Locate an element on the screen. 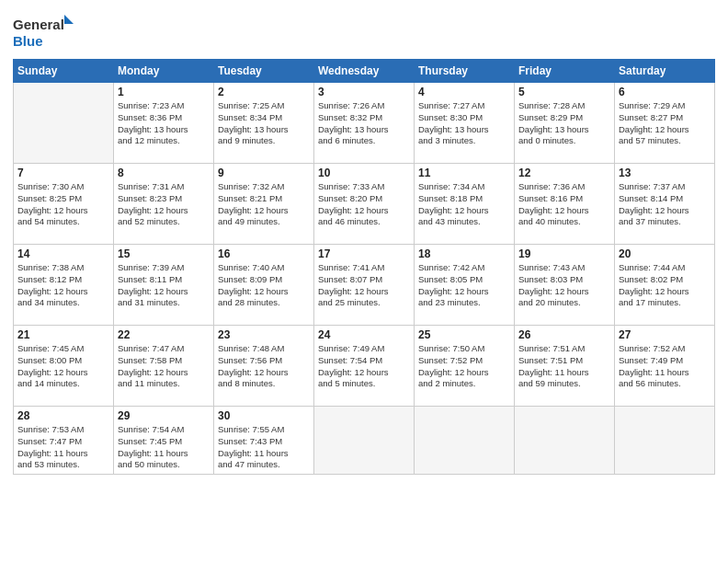  calendar-cell: 18Sunrise: 7:42 AMSunset: 8:05 PMDayligh… is located at coordinates (465, 285).